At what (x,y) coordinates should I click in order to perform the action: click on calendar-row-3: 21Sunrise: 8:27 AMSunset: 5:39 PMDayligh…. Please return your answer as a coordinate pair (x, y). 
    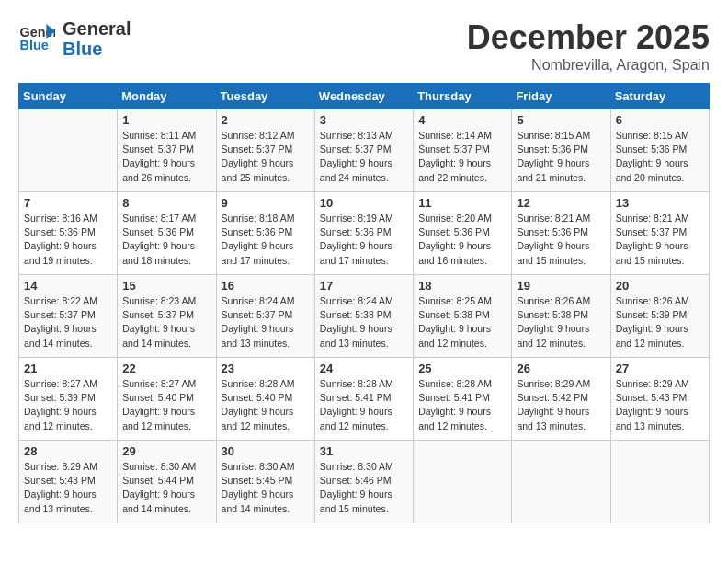
    Looking at the image, I should click on (364, 399).